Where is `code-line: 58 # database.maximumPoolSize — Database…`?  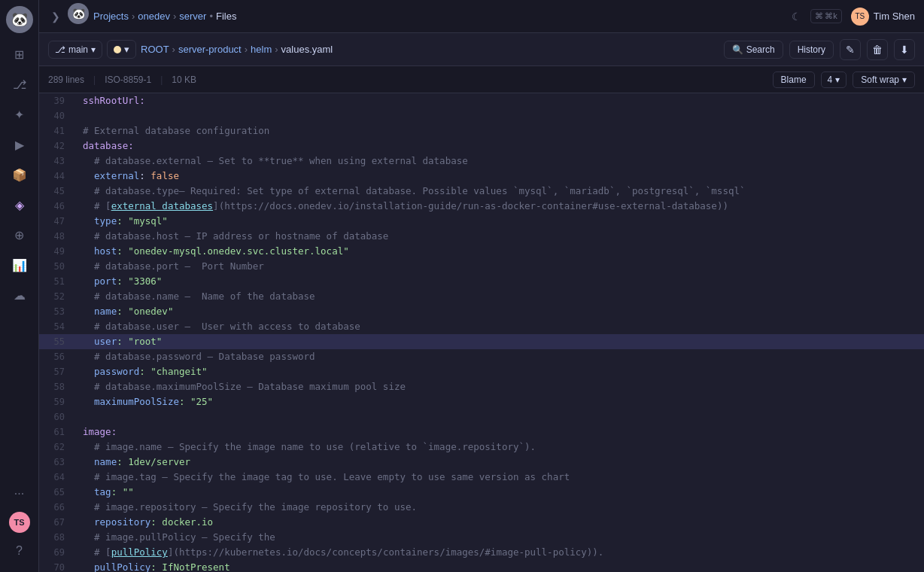 code-line: 58 # database.maximumPoolSize — Database… is located at coordinates (482, 387).